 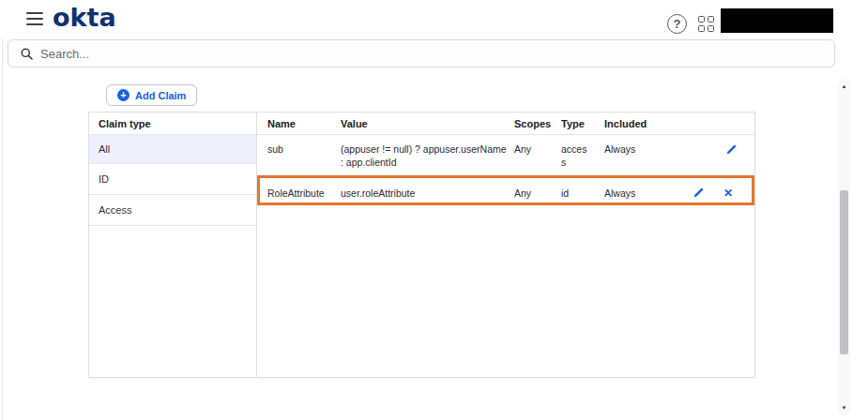 What do you see at coordinates (707, 24) in the screenshot?
I see `apps-grid-icon` at bounding box center [707, 24].